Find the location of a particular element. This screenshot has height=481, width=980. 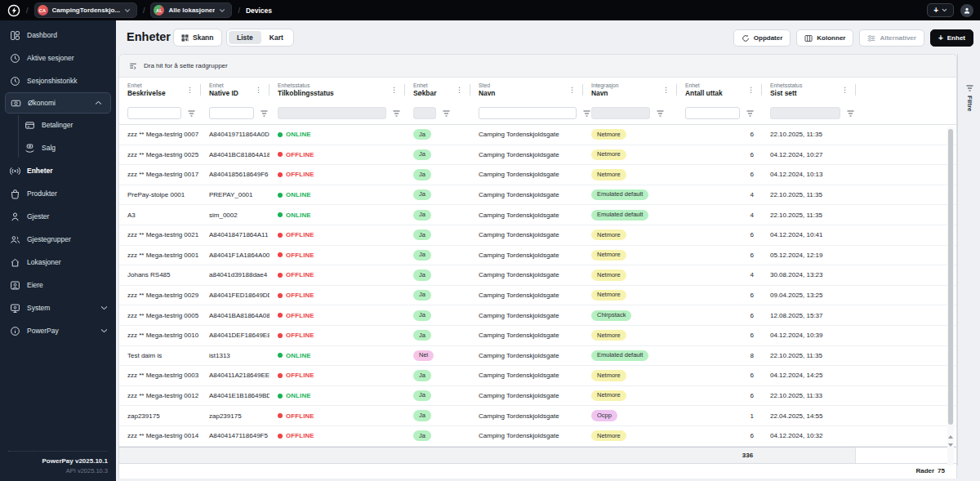

view-toggle-list: Liste is located at coordinates (245, 38).